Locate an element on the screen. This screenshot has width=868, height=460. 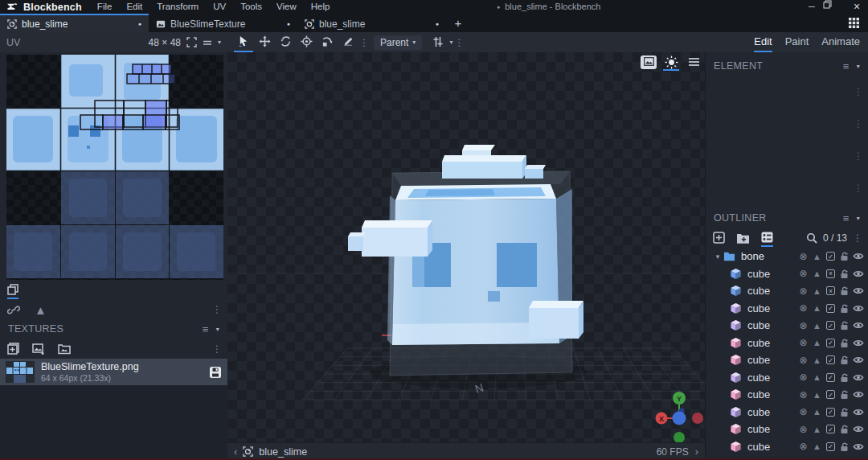
vertex-snap-tool-button is located at coordinates (327, 42).